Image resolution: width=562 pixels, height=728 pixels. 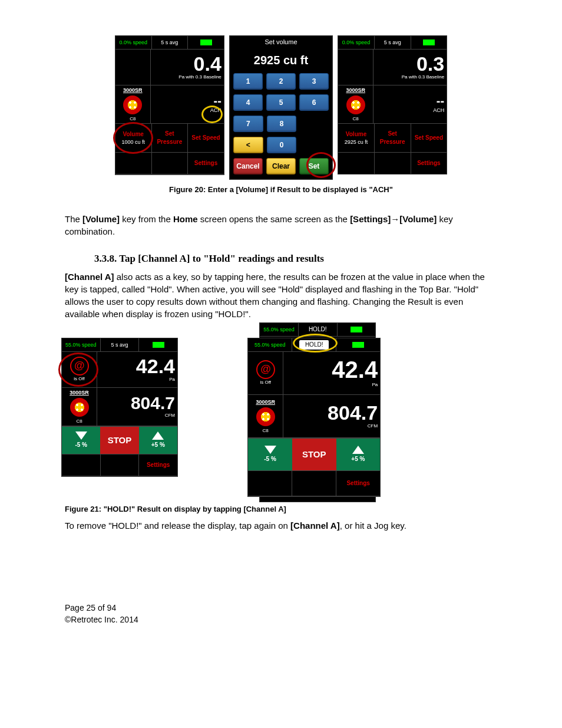 What do you see at coordinates (281, 61) in the screenshot?
I see `keypad-value: 2925 cu ft` at bounding box center [281, 61].